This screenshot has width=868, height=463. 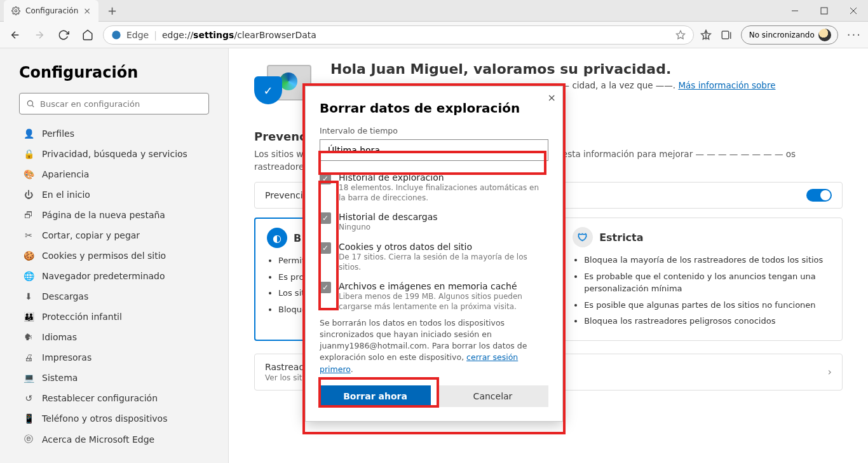 I want to click on favorites-icon, so click(x=706, y=35).